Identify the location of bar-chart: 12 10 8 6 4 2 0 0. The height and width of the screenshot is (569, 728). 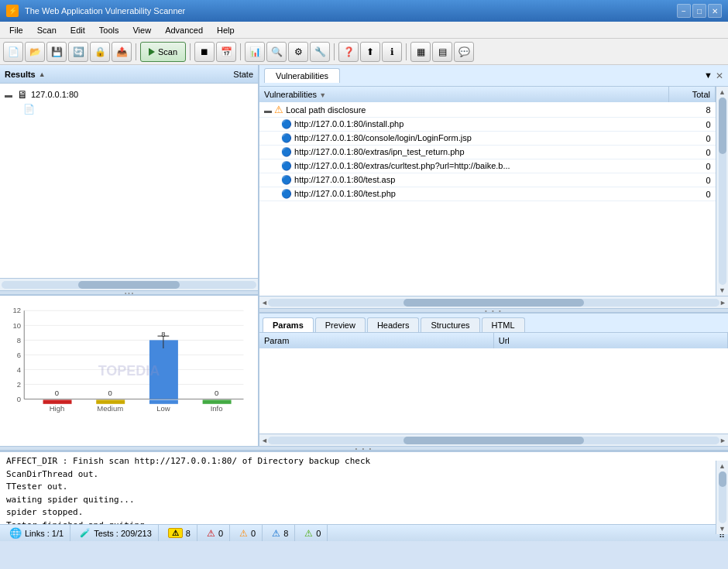
(129, 371).